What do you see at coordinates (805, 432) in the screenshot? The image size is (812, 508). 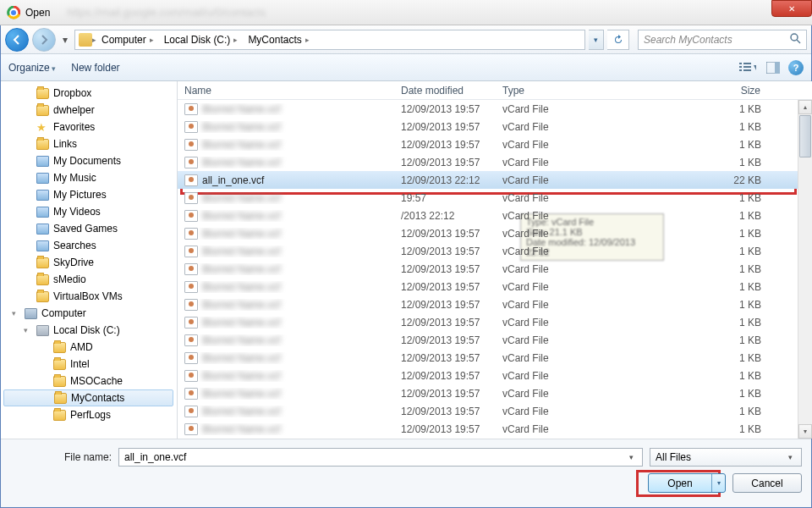 I see `scroll-down-arrow: ▾` at bounding box center [805, 432].